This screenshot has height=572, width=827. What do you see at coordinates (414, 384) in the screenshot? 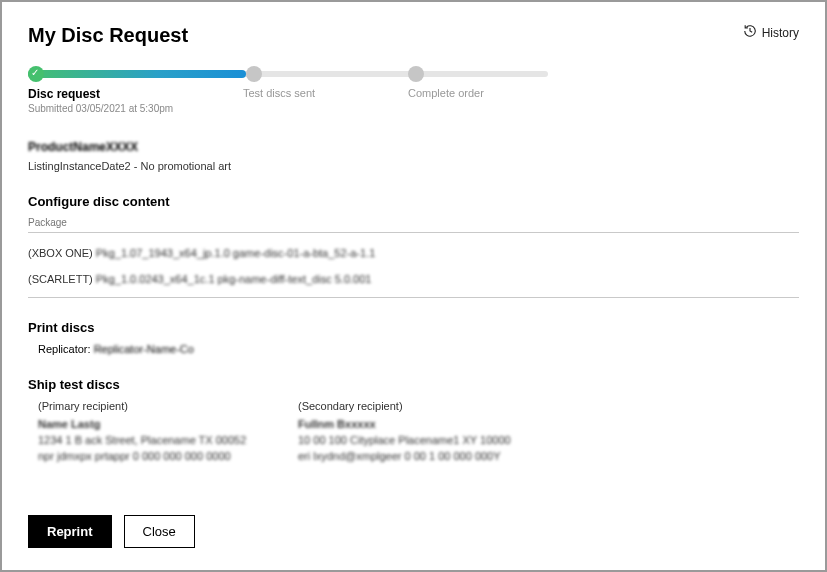
I see `ship-heading: Ship test discs` at bounding box center [414, 384].